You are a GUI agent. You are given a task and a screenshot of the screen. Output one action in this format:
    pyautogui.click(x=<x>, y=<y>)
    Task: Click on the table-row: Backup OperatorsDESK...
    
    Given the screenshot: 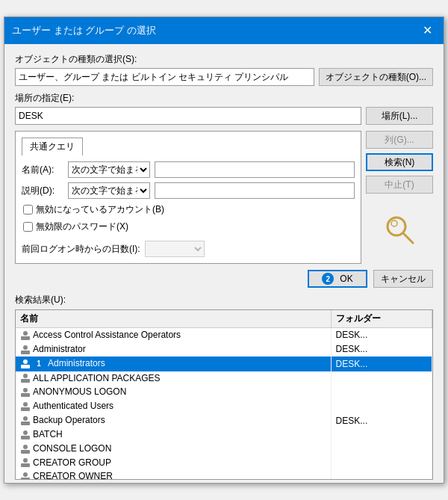 What is the action you would take?
    pyautogui.click(x=224, y=420)
    